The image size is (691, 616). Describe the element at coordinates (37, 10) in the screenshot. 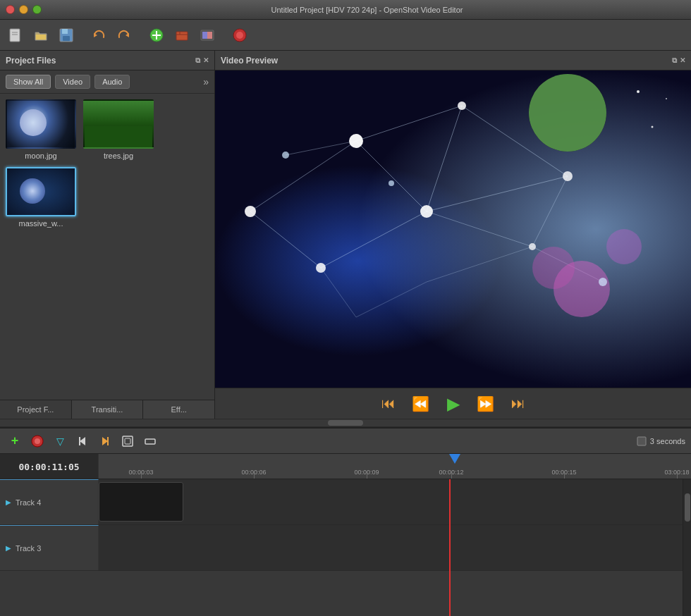

I see `maximize-button` at that location.